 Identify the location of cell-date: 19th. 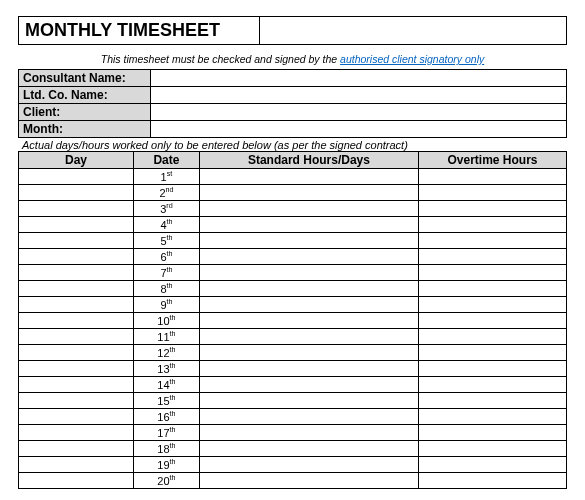
(167, 465).